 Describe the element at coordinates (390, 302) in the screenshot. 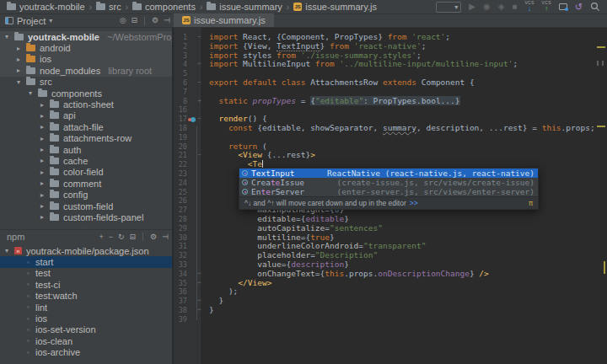

I see `code-line: 37 ⌐ }` at that location.